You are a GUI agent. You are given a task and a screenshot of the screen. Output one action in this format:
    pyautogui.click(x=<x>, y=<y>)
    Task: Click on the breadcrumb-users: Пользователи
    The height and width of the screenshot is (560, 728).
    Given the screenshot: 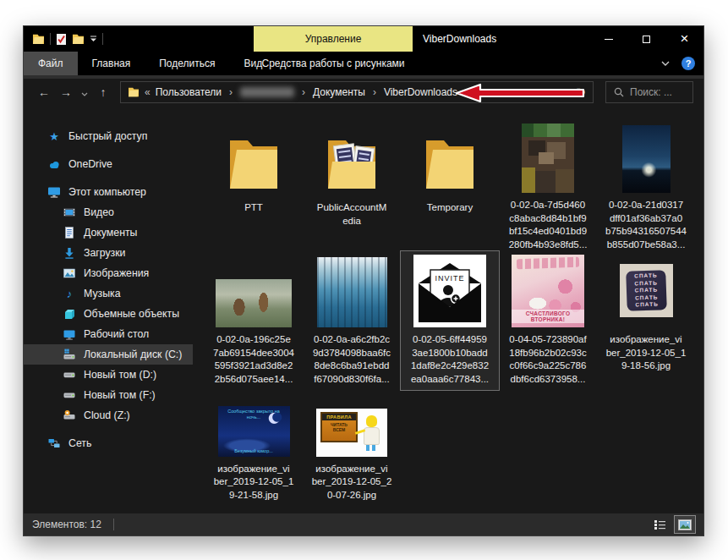 What is the action you would take?
    pyautogui.click(x=189, y=92)
    